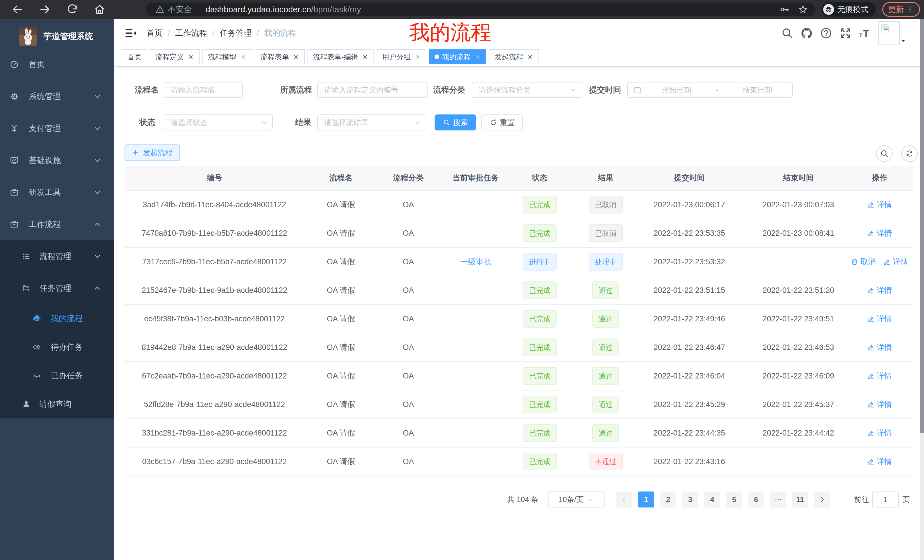  I want to click on search-button: 搜索, so click(455, 122).